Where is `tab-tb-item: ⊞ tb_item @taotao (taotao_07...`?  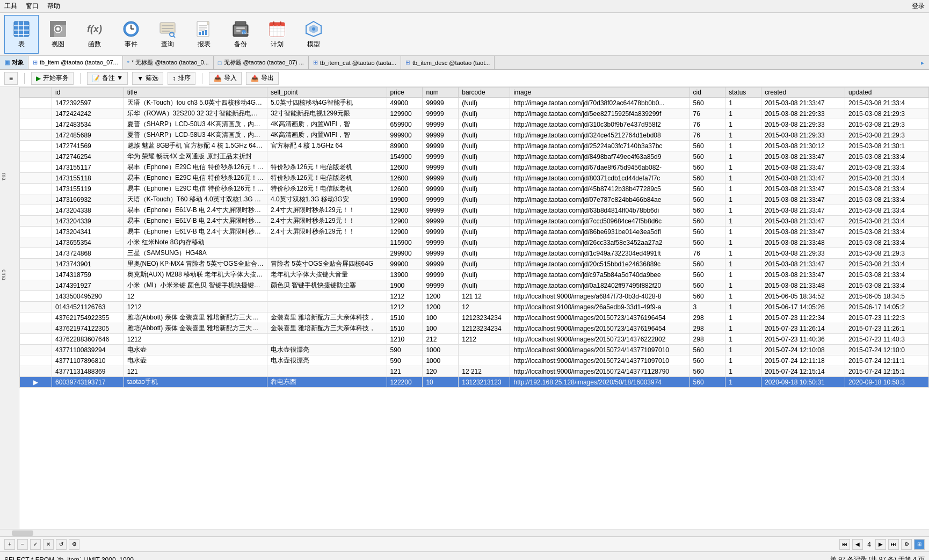
tab-tb-item: ⊞ tb_item @taotao (taotao_07... is located at coordinates (76, 63).